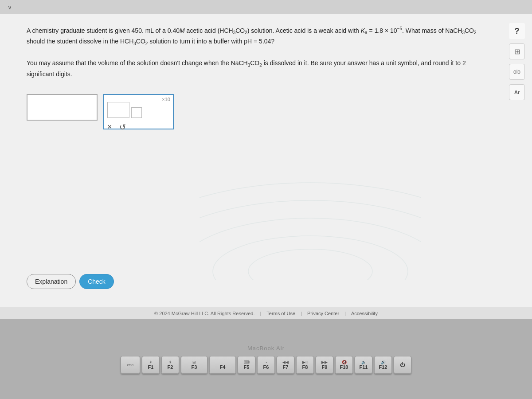 The width and height of the screenshot is (532, 399). What do you see at coordinates (286, 362) in the screenshot?
I see `key-f7-icon: ◀◀` at bounding box center [286, 362].